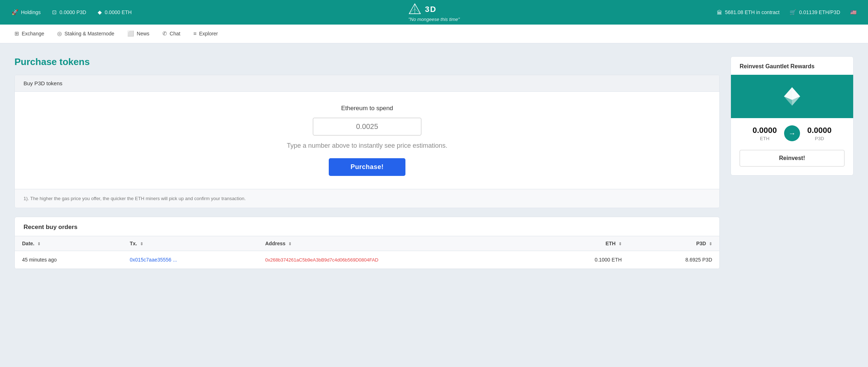 This screenshot has width=868, height=367. Describe the element at coordinates (165, 34) in the screenshot. I see `chat-icon: ✆` at that location.